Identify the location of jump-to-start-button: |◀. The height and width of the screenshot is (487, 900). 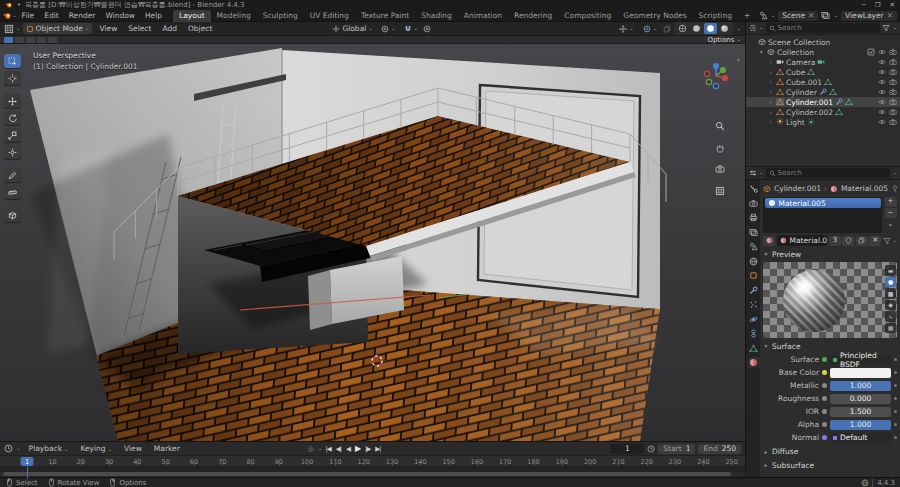
(328, 449).